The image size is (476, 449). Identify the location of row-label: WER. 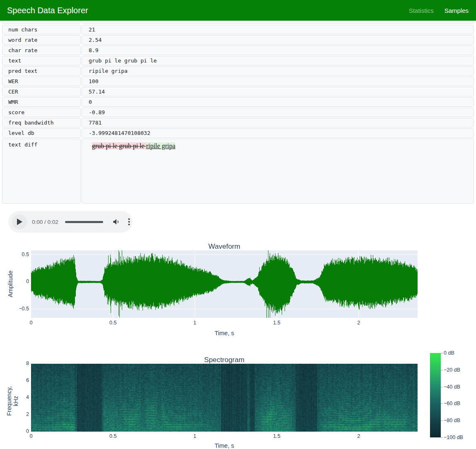
(41, 81).